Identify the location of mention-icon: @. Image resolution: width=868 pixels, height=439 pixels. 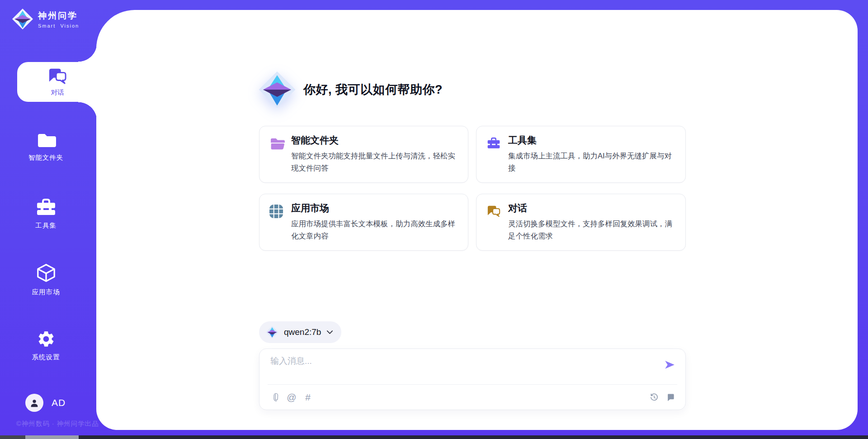
(292, 397).